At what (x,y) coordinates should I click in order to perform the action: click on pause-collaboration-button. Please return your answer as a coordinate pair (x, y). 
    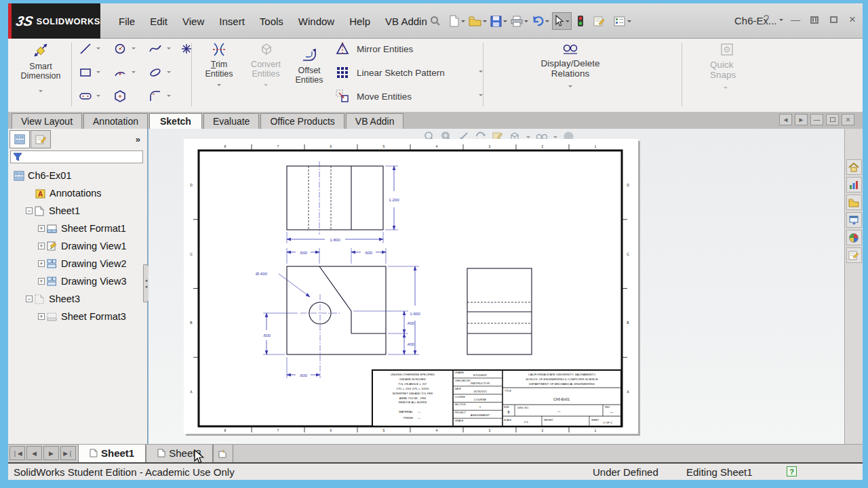
    Looking at the image, I should click on (814, 20).